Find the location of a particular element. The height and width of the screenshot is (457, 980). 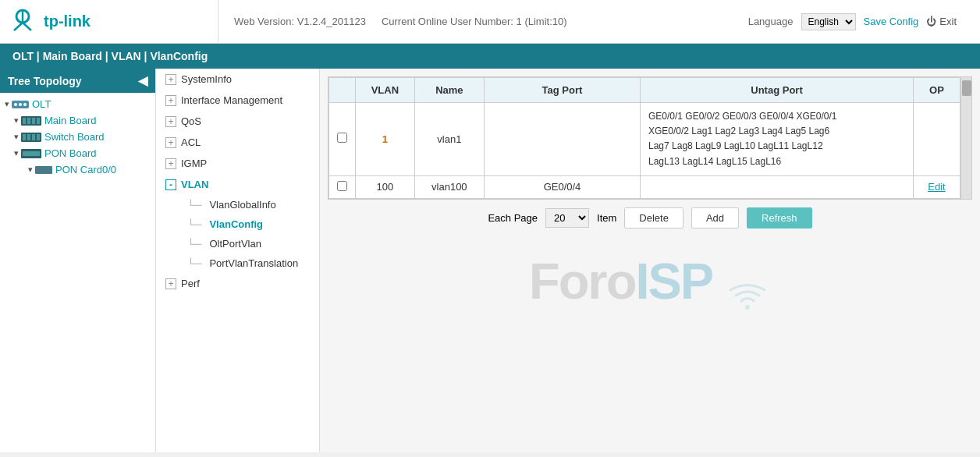

logo-area: tp-link is located at coordinates (113, 22).